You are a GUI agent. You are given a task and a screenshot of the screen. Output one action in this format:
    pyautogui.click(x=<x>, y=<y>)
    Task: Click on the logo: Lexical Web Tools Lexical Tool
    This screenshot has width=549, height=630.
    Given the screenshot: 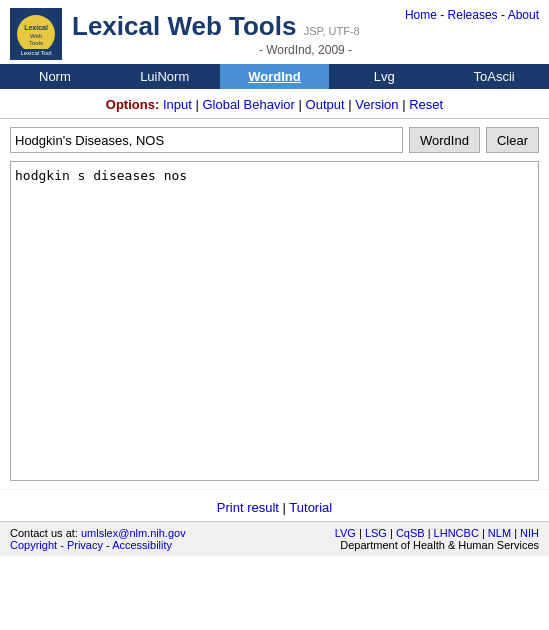 What is the action you would take?
    pyautogui.click(x=36, y=34)
    